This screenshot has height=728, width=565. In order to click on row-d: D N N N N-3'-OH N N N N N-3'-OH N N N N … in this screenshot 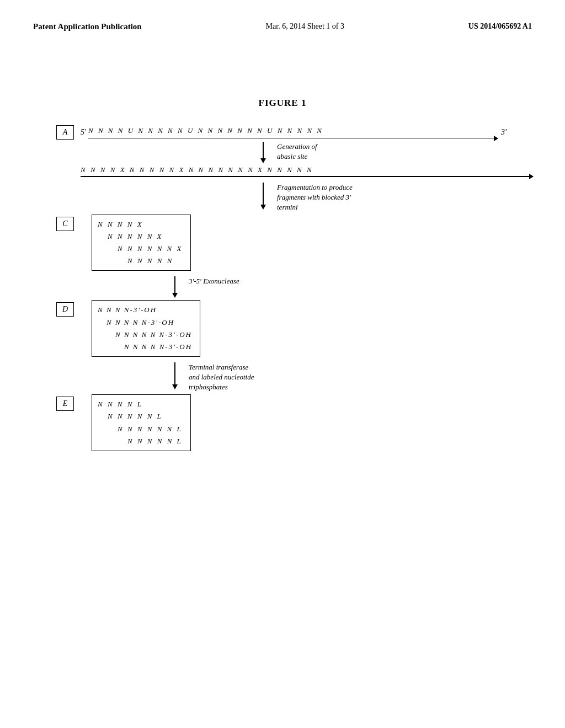, I will do `click(282, 328)`.